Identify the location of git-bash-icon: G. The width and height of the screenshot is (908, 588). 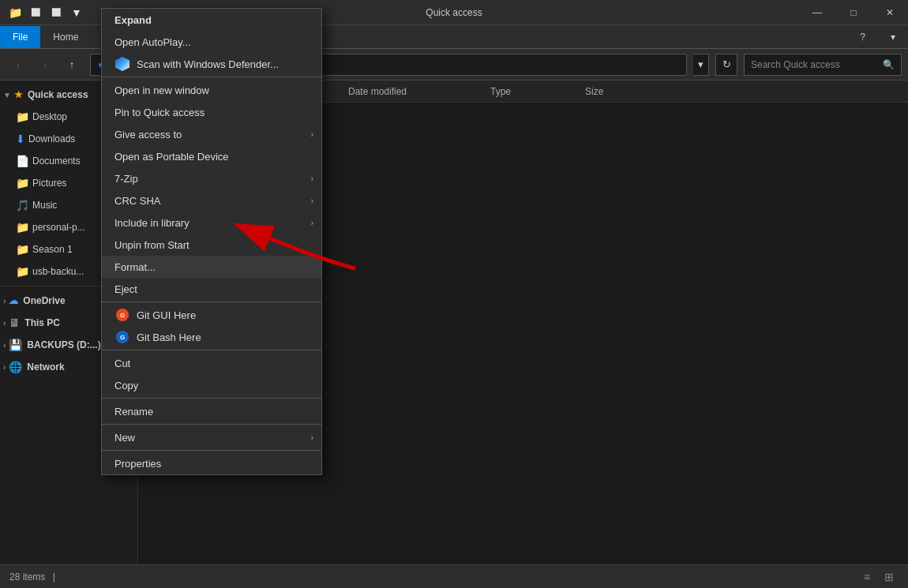
(122, 337).